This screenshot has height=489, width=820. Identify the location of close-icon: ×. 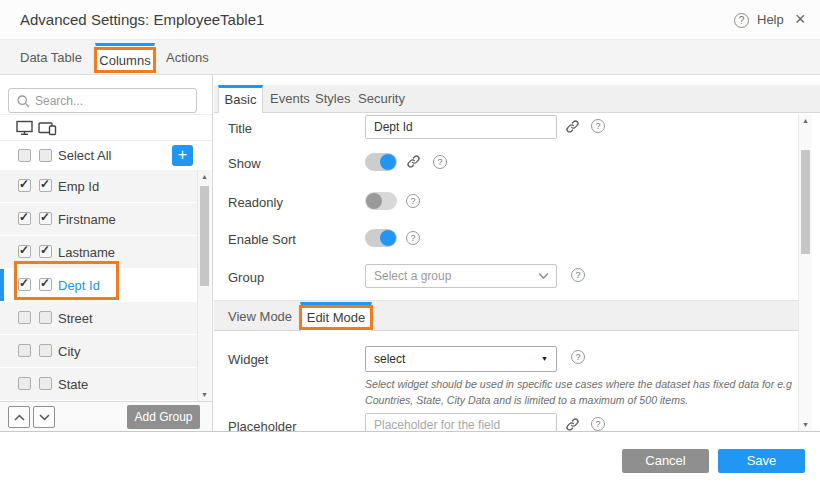
(800, 19).